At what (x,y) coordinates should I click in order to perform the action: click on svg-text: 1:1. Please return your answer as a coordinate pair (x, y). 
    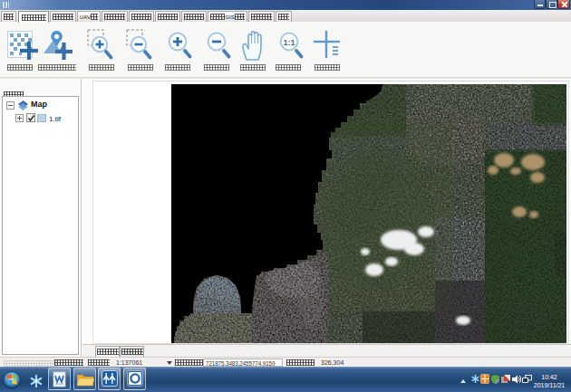
    Looking at the image, I should click on (288, 43).